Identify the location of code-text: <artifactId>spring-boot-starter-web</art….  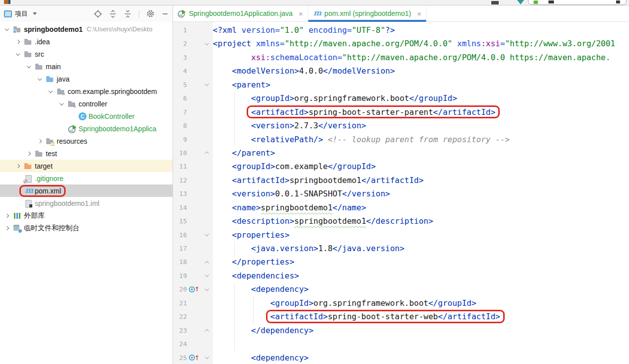
(421, 316).